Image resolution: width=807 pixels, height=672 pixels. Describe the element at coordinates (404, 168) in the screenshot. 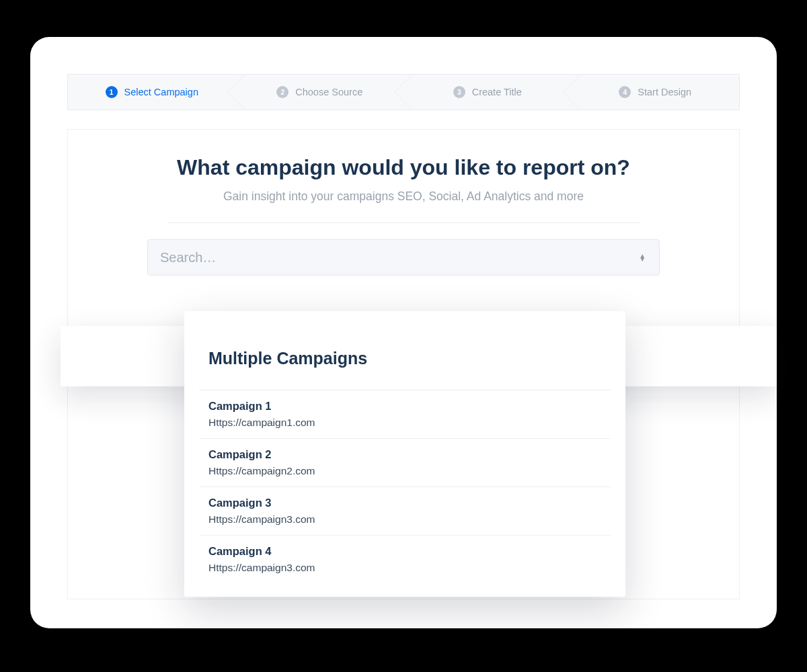

I see `page-title: What campaign would you like to report o…` at that location.